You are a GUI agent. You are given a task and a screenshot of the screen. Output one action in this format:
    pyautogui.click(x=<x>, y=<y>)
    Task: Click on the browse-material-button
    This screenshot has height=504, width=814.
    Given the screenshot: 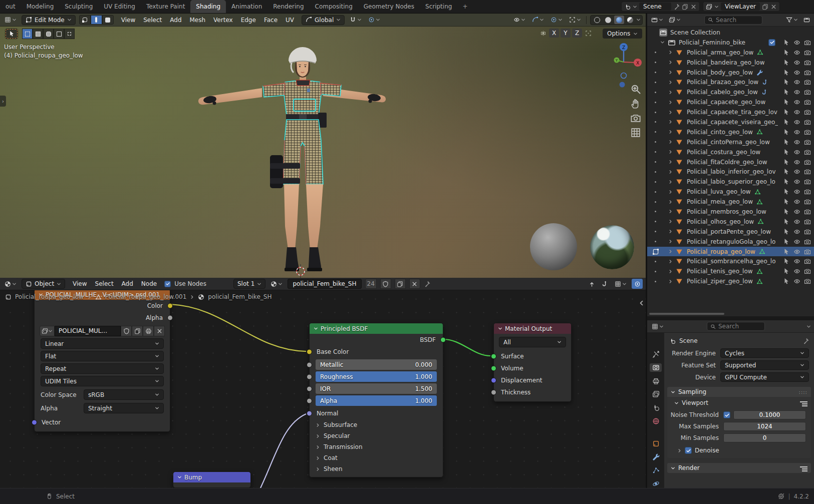 What is the action you would take?
    pyautogui.click(x=277, y=284)
    